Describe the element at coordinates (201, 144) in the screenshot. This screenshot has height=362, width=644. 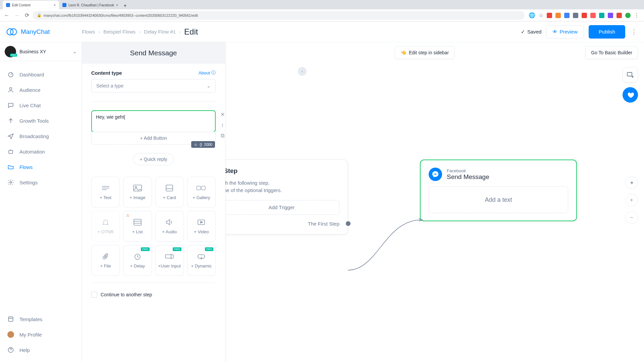
I see `variable-icon: {}` at that location.